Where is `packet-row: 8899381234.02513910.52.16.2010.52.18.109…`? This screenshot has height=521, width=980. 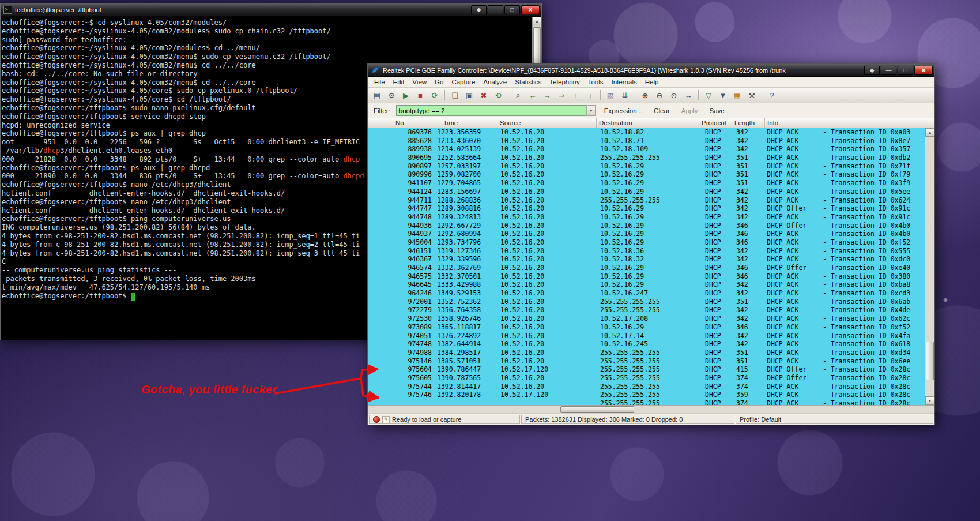 packet-row: 8899381234.02513910.52.16.2010.52.18.109… is located at coordinates (646, 149).